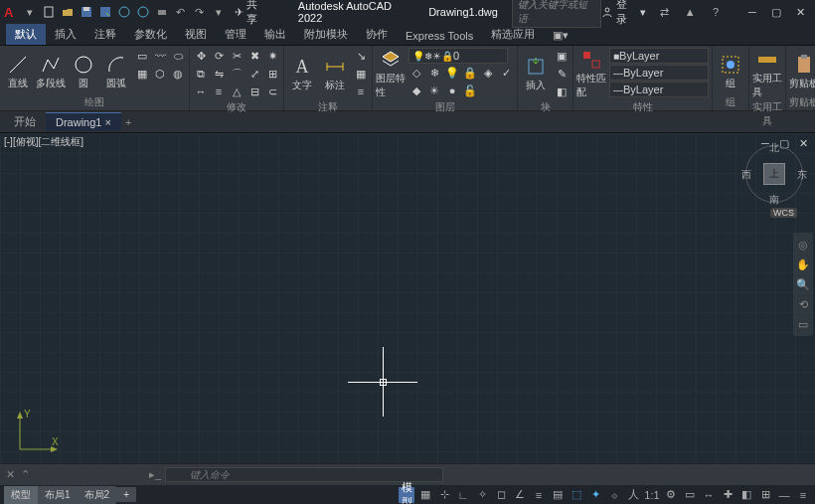 This screenshot has width=815, height=504. What do you see at coordinates (237, 107) in the screenshot?
I see `panel-modify-title: 修改` at bounding box center [237, 107].